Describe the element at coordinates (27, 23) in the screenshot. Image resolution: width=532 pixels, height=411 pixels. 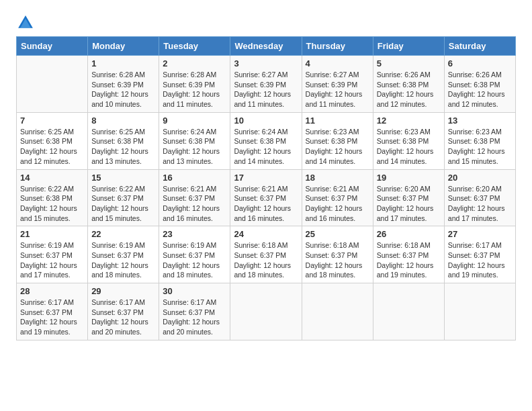
I see `logo` at that location.